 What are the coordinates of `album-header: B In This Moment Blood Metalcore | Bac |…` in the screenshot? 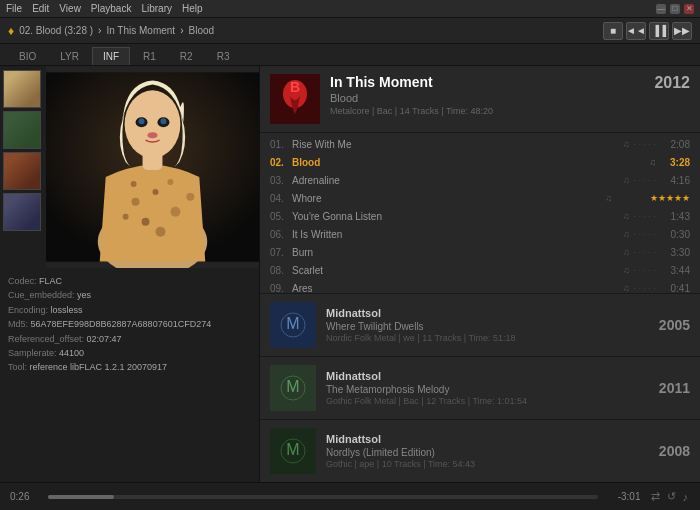 It's located at (480, 100).